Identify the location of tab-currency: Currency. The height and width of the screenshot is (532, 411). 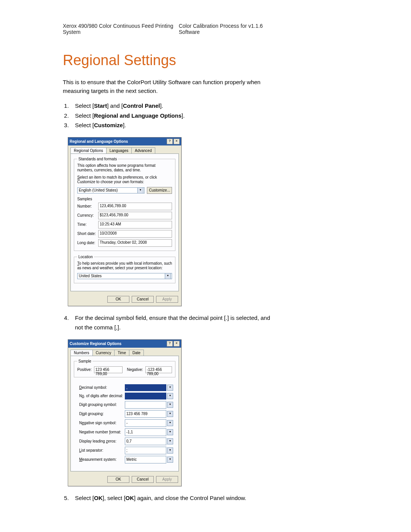
(104, 353).